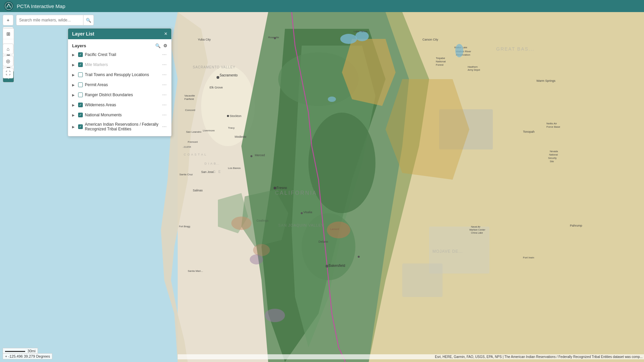  Describe the element at coordinates (411, 357) in the screenshot. I see `map-attribution: Esri, HERE, Garmin, FAO, USGS, EPA, NPS …` at that location.